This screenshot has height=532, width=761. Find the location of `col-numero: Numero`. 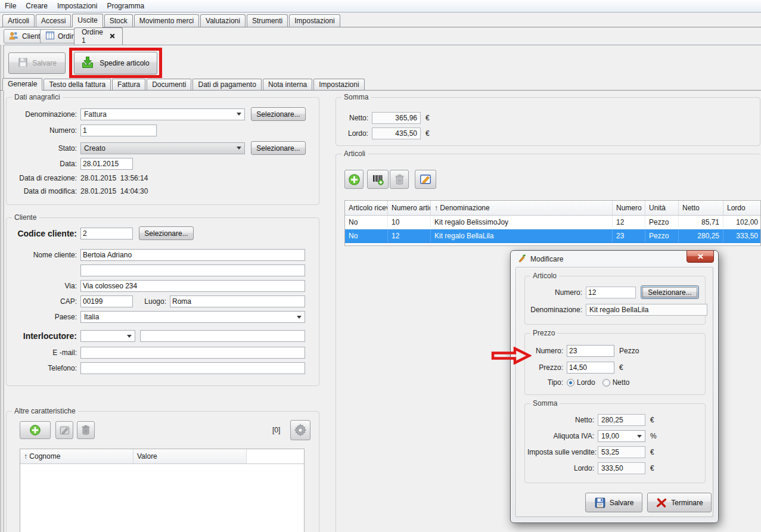

col-numero: Numero is located at coordinates (629, 208).